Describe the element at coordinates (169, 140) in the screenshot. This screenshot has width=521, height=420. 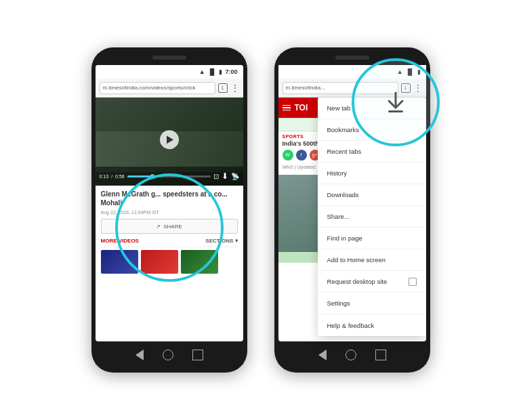
I see `play-button` at that location.